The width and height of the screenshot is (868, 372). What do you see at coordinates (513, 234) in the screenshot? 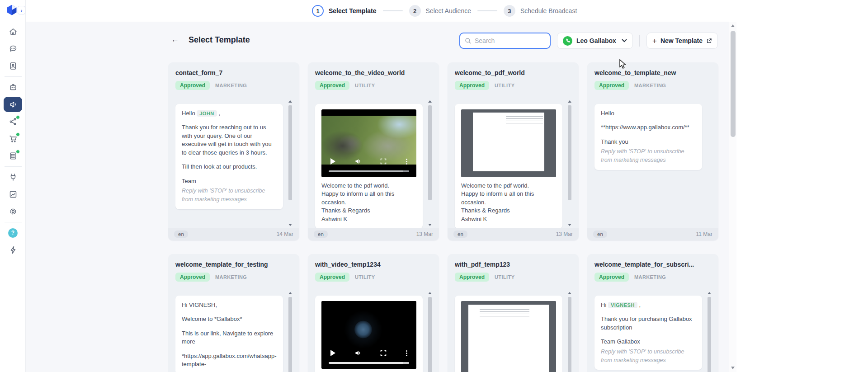
I see `card-footer: en13 Mar` at bounding box center [513, 234].